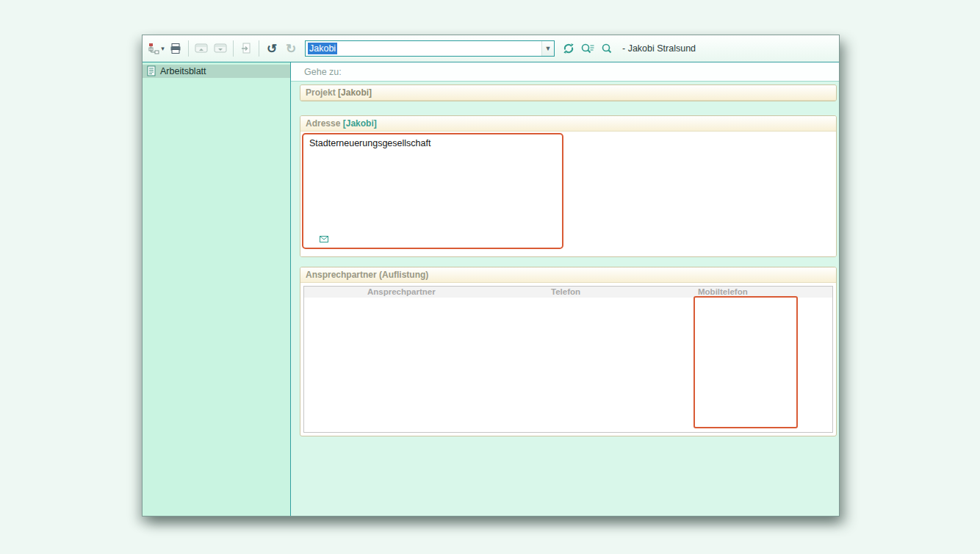  Describe the element at coordinates (184, 71) in the screenshot. I see `tree-root-label: Arbeitsblatt` at that location.